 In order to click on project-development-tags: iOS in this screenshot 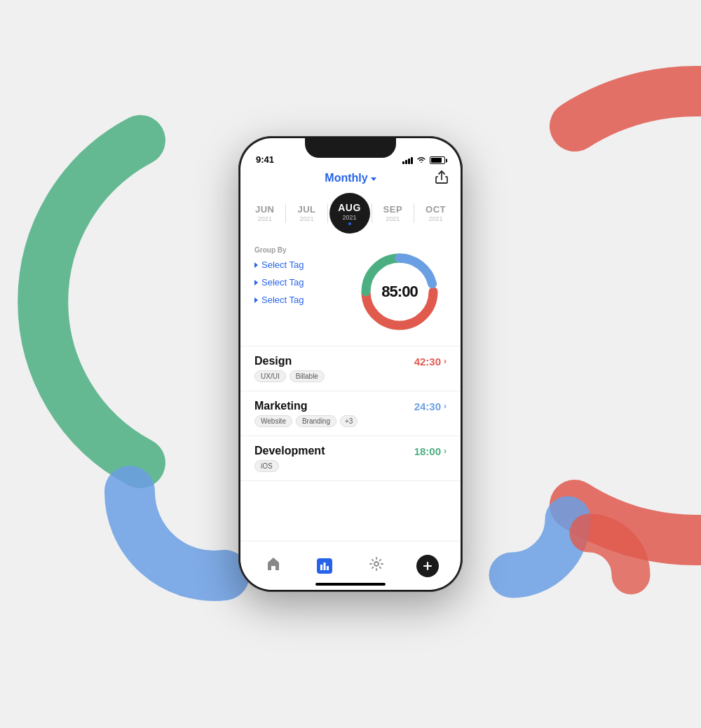, I will do `click(350, 466)`.